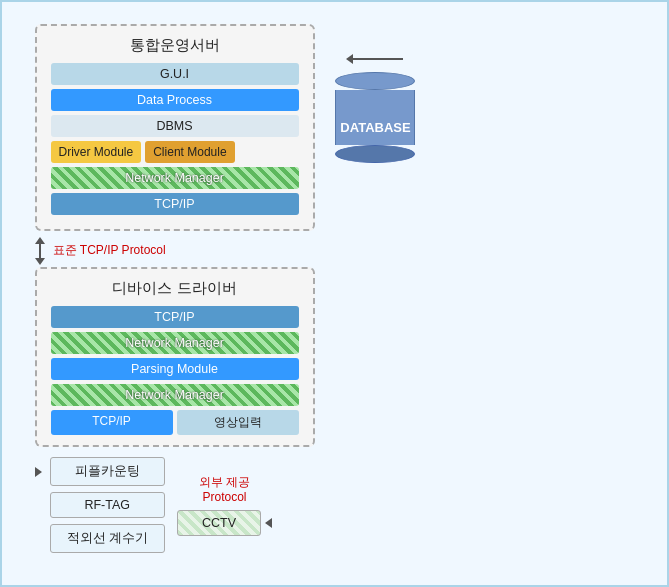  Describe the element at coordinates (38, 472) in the screenshot. I see `arrow-right-devices` at that location.